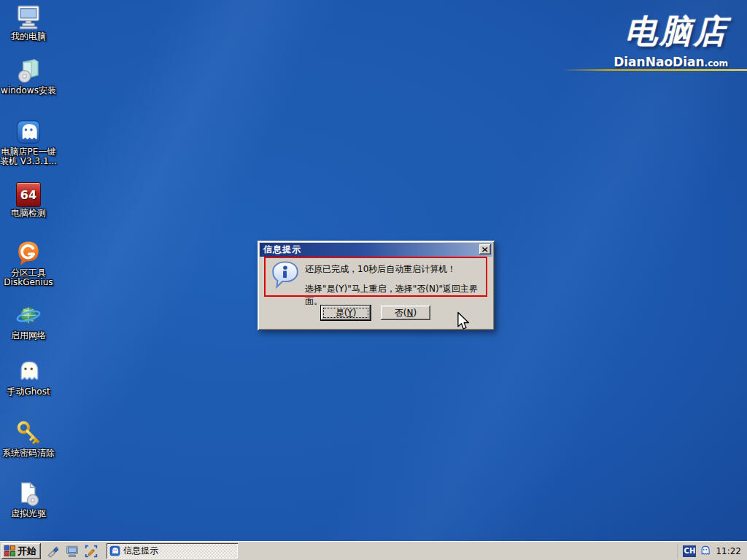 This screenshot has height=560, width=747. What do you see at coordinates (28, 433) in the screenshot?
I see `key-icon` at bounding box center [28, 433].